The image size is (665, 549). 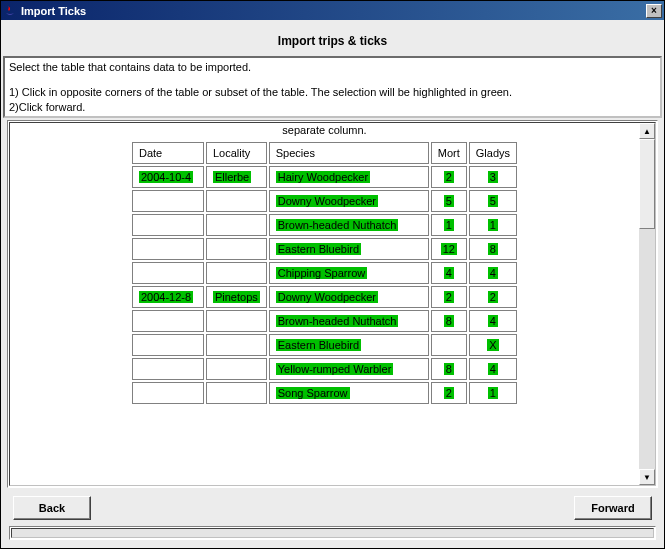 What do you see at coordinates (332, 40) in the screenshot?
I see `page-heading: Import trips & ticks` at bounding box center [332, 40].